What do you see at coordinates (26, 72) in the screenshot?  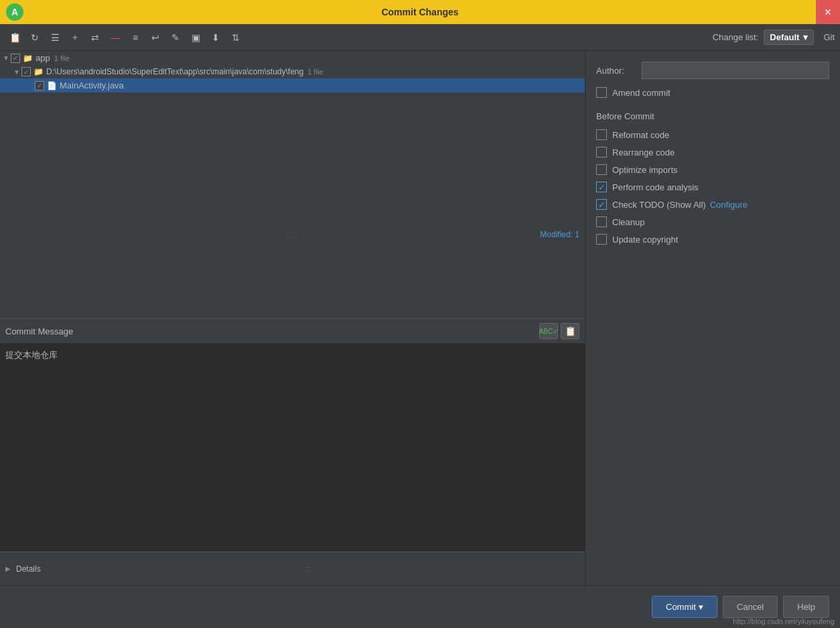 I see `tree-checkbox-path: ✓` at bounding box center [26, 72].